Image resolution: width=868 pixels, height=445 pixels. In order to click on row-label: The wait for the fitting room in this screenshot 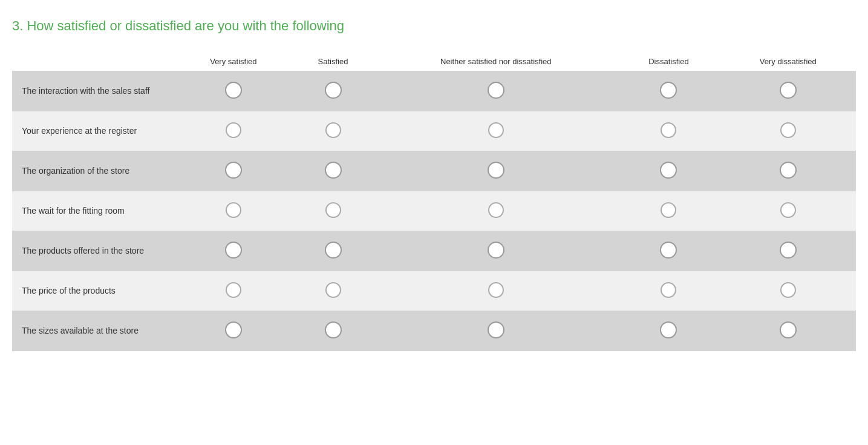, I will do `click(94, 211)`.